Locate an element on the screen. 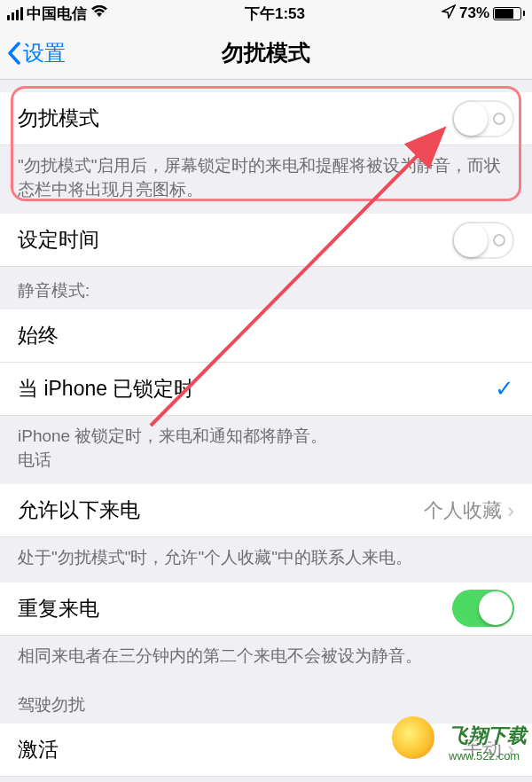 The image size is (532, 782). always-label: 始终 is located at coordinates (38, 335).